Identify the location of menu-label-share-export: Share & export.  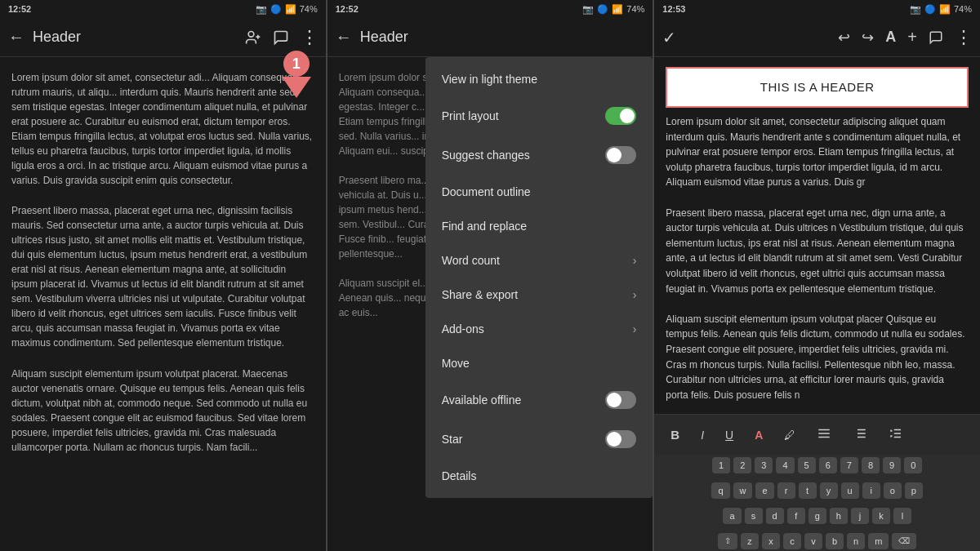
(480, 295).